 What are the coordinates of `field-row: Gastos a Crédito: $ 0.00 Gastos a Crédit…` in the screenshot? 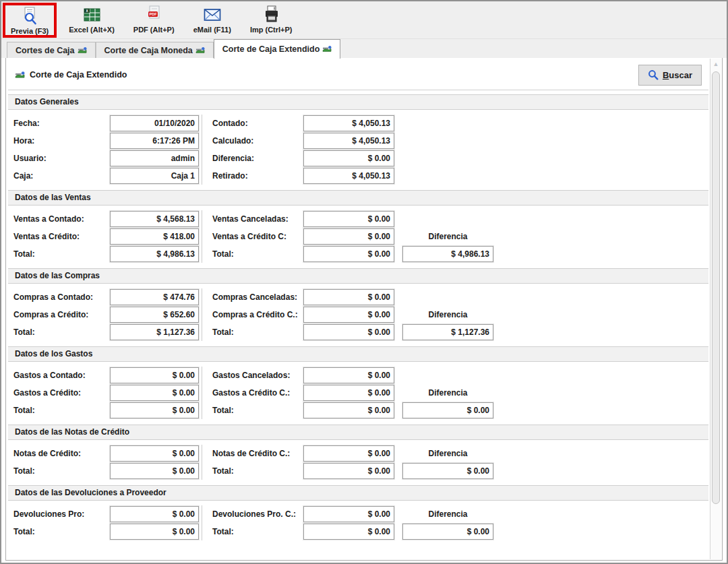 It's located at (361, 393).